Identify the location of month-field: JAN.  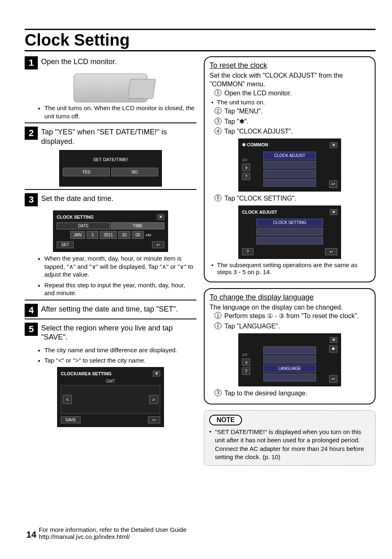
(78, 235).